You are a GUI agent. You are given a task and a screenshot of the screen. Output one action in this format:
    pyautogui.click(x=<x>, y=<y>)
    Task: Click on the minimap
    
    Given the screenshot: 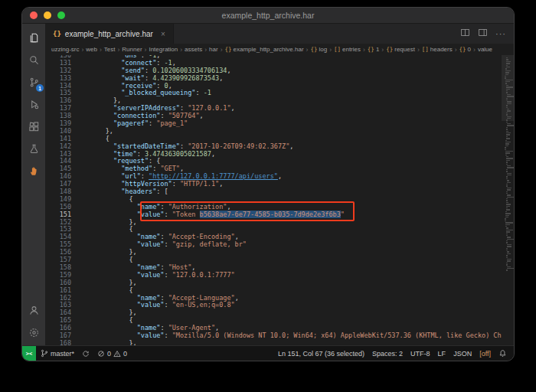 What is the action you would take?
    pyautogui.click(x=508, y=201)
    